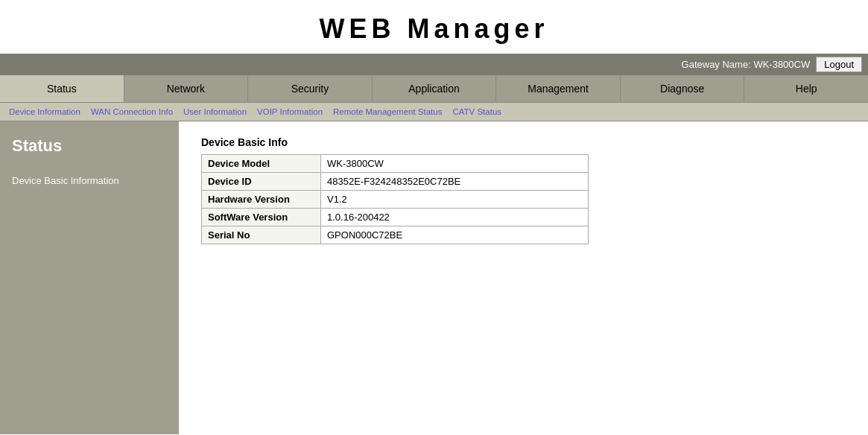 Image resolution: width=868 pixels, height=435 pixels. What do you see at coordinates (89, 180) in the screenshot?
I see `sidebar-item-device-basic-info: Device Basic Information` at bounding box center [89, 180].